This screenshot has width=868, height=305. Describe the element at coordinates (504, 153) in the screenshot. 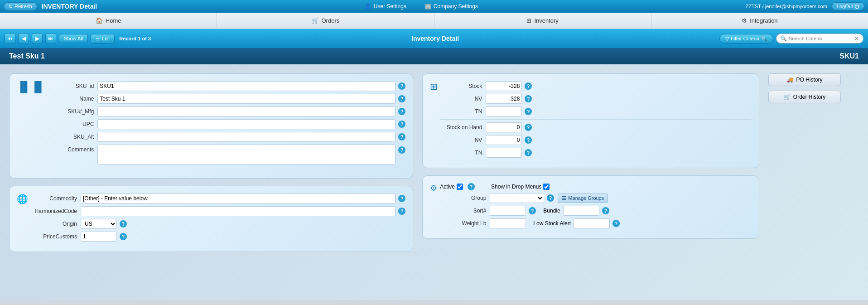

I see `tn2-input` at that location.